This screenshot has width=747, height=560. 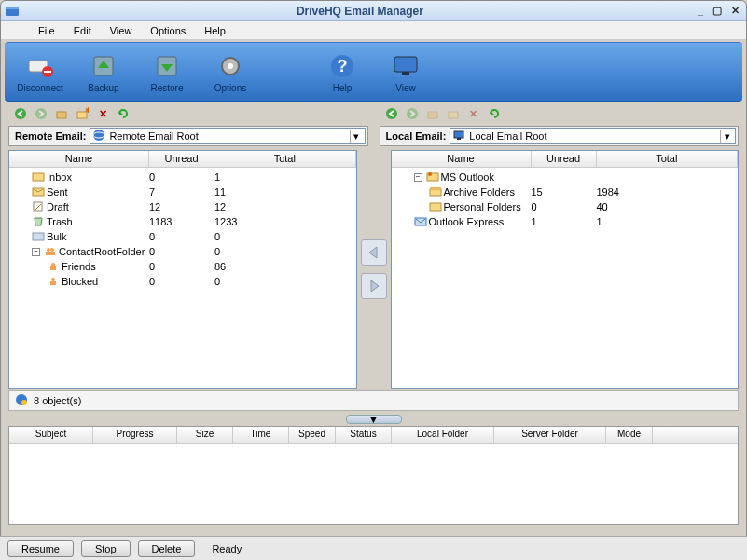 What do you see at coordinates (374, 253) in the screenshot?
I see `arrow-left-button` at bounding box center [374, 253].